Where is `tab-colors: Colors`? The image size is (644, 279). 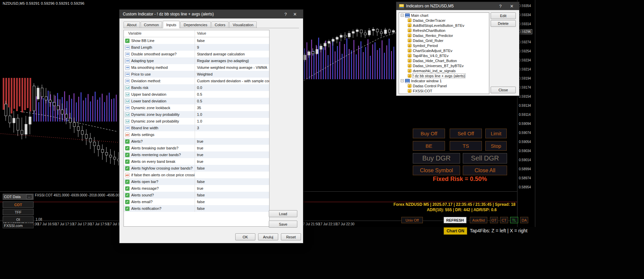 tab-colors: Colors is located at coordinates (220, 25).